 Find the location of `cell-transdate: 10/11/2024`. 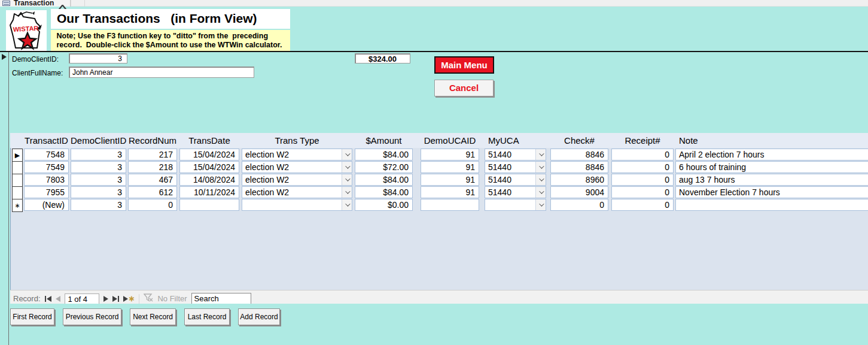

cell-transdate: 10/11/2024 is located at coordinates (209, 192).